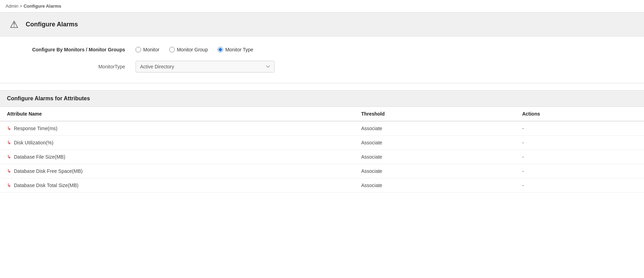 The height and width of the screenshot is (278, 644). What do you see at coordinates (322, 99) in the screenshot?
I see `attributes-header: Configure Alarms for Attributes` at bounding box center [322, 99].